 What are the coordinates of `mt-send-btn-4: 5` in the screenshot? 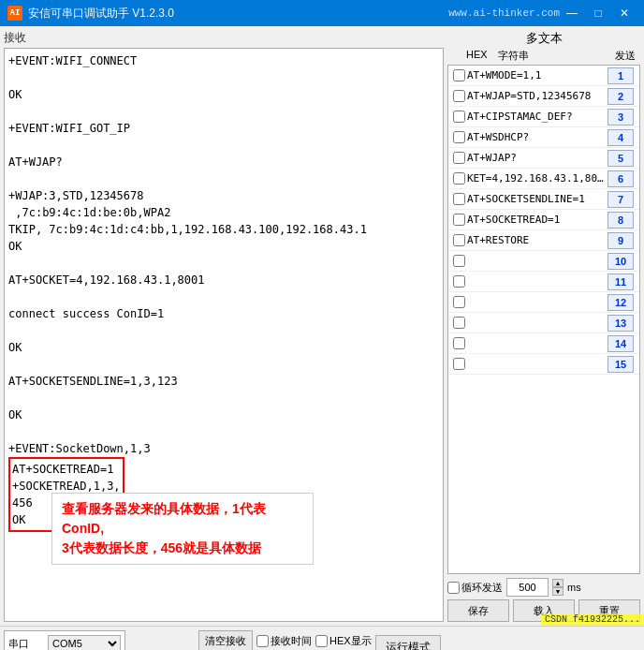 It's located at (621, 158).